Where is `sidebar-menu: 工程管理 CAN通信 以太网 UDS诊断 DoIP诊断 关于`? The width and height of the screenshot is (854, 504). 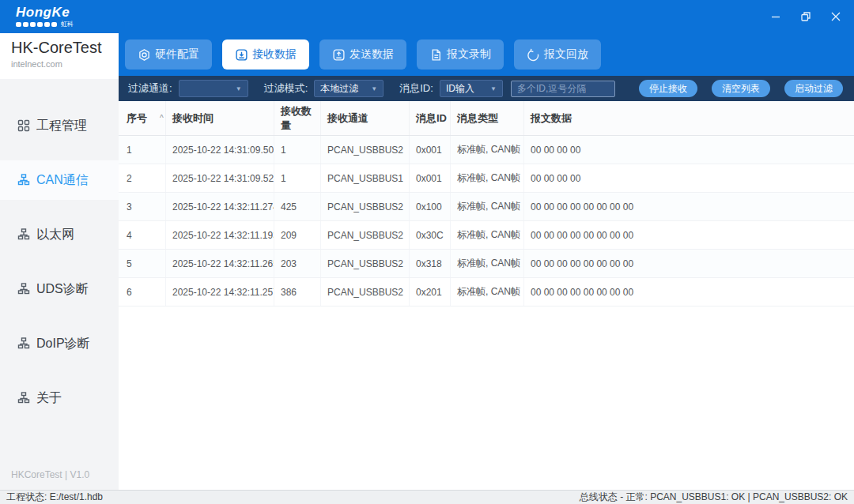 sidebar-menu: 工程管理 CAN通信 以太网 UDS诊断 DoIP诊断 关于 is located at coordinates (59, 248).